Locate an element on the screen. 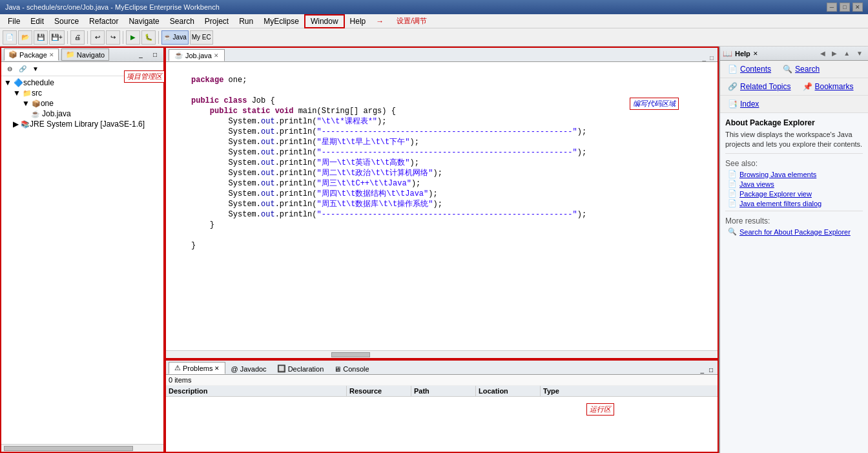 The width and height of the screenshot is (868, 453). menu-annotation-label: 设置/调节 is located at coordinates (412, 21).